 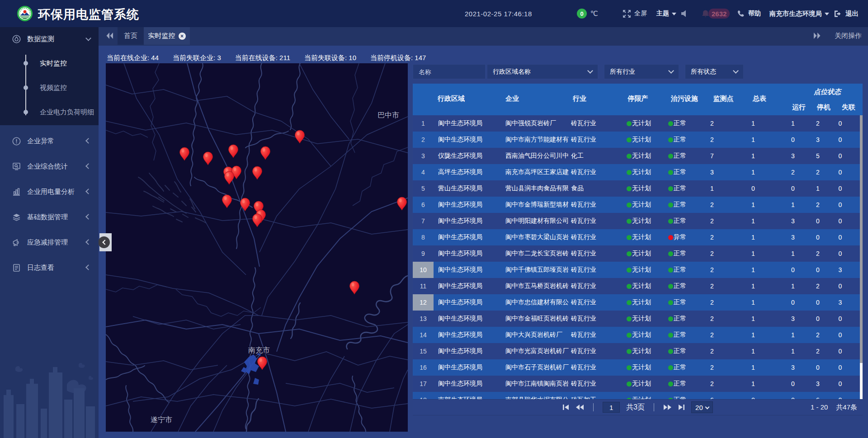 What do you see at coordinates (388, 115) in the screenshot?
I see `map-city-label: 巴中市` at bounding box center [388, 115].